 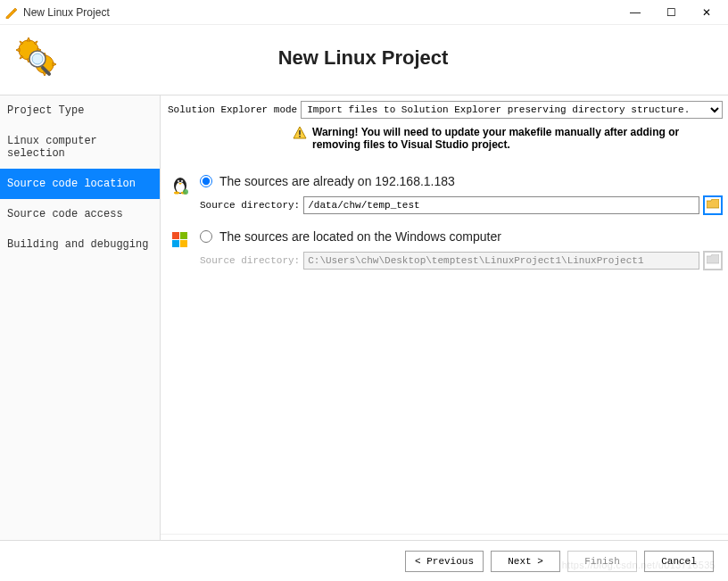 What do you see at coordinates (364, 560) in the screenshot?
I see `wizard-footer: < Previous Next > Finish Cancel https://…` at bounding box center [364, 560].